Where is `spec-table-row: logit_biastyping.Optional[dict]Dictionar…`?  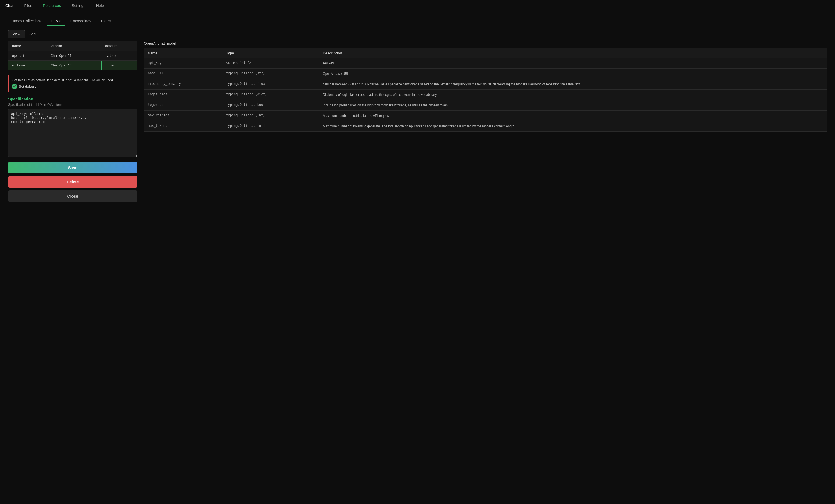
spec-table-row: logit_biastyping.Optional[dict]Dictionar… is located at coordinates (485, 95).